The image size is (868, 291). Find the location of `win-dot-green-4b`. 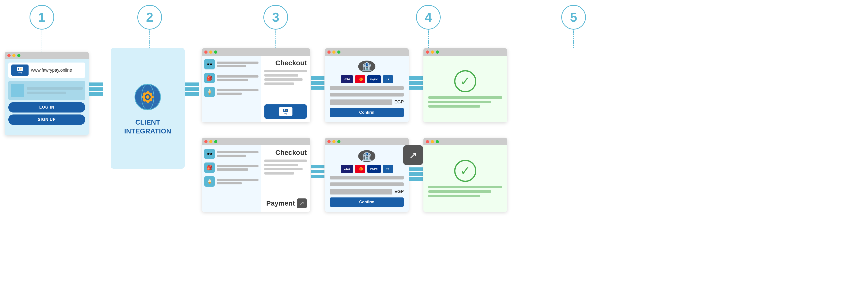

win-dot-green-4b is located at coordinates (339, 141).